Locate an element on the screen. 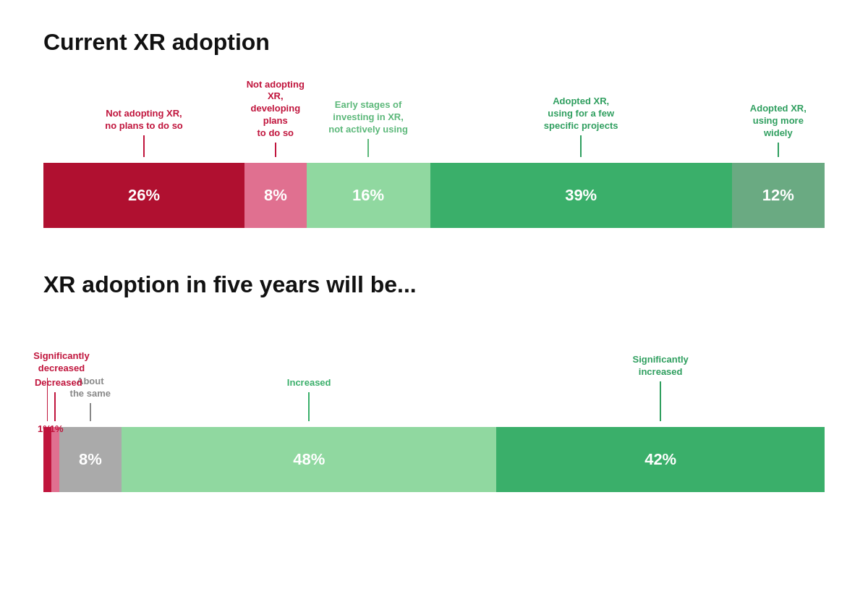 This screenshot has width=868, height=605. chart1-bar-1: 8% is located at coordinates (276, 195).